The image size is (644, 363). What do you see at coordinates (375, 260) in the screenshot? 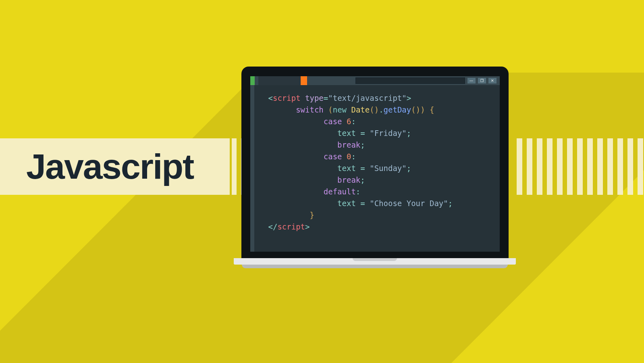
I see `laptop-notch` at bounding box center [375, 260].